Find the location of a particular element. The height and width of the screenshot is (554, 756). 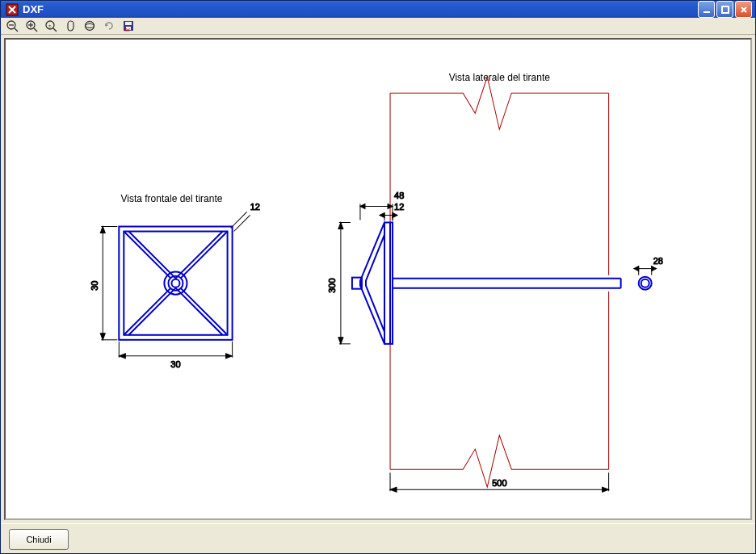

front-dim-callout: 12 is located at coordinates (255, 207).